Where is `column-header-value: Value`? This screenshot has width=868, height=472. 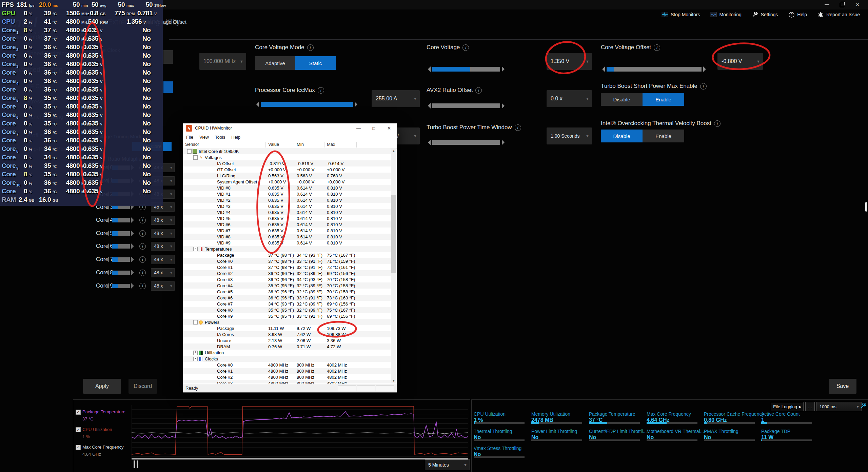
column-header-value: Value is located at coordinates (274, 144).